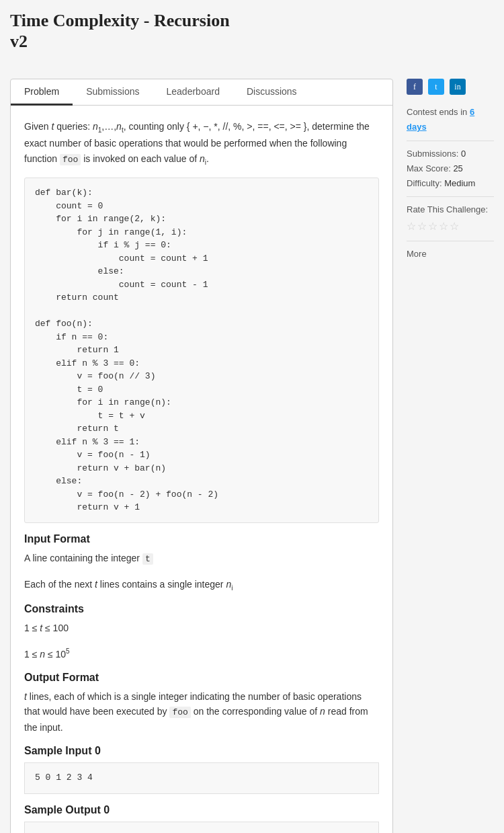  I want to click on page-title: Time Complexity - Recursionv2, so click(252, 31).